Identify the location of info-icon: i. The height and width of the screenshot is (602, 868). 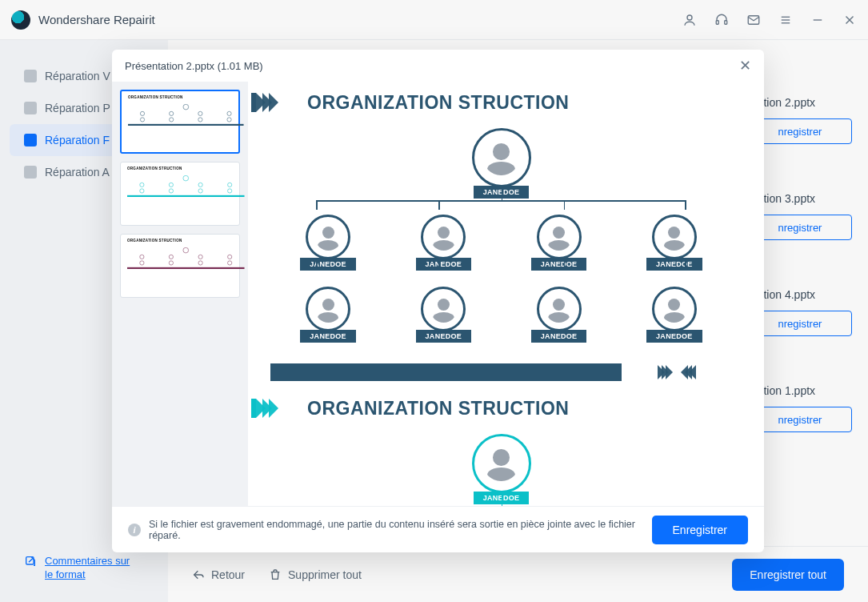
(134, 530).